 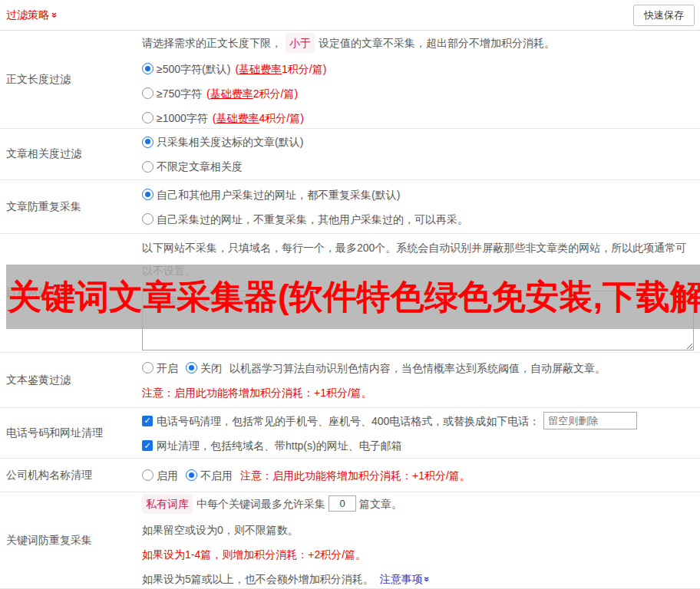 I want to click on row-label: 文本鉴黄过滤, so click(x=71, y=380).